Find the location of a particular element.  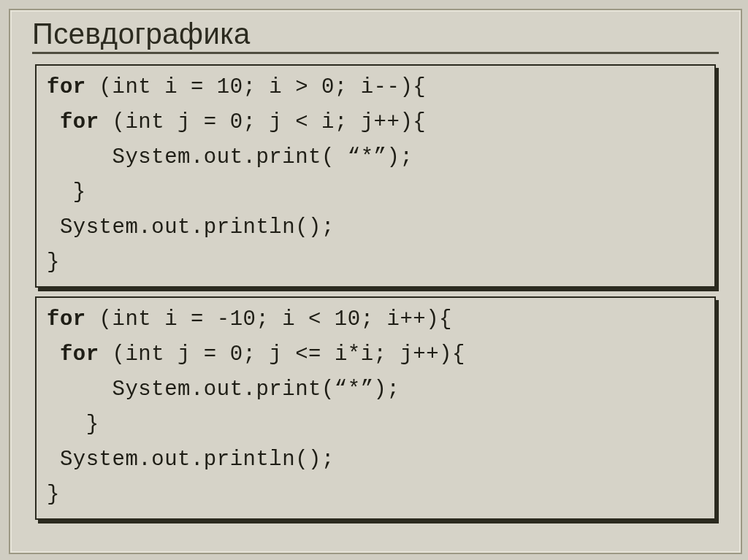

code-line: for (int j = 0; j < i; j++){ is located at coordinates (375, 123).